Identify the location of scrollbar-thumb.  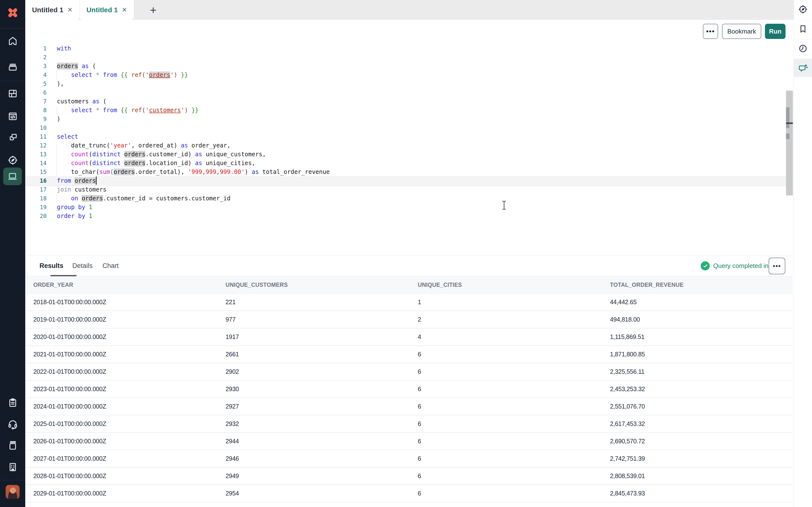
(788, 118).